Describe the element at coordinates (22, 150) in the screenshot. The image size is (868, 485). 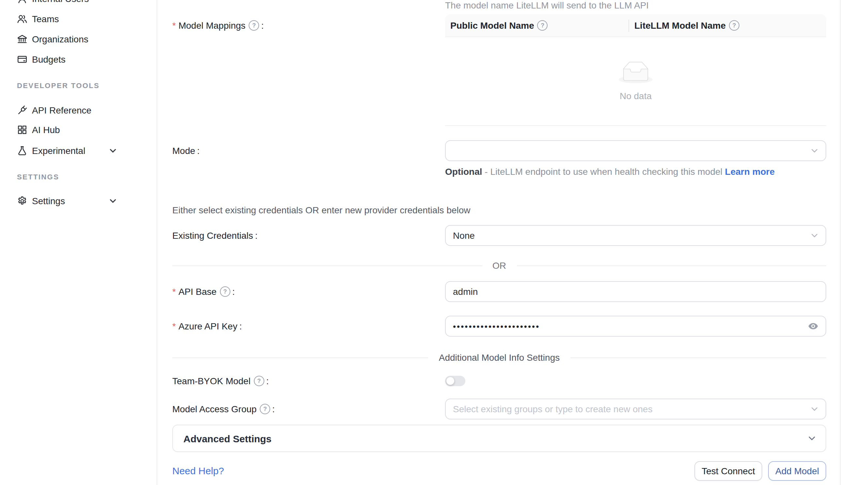
I see `flask-icon` at that location.